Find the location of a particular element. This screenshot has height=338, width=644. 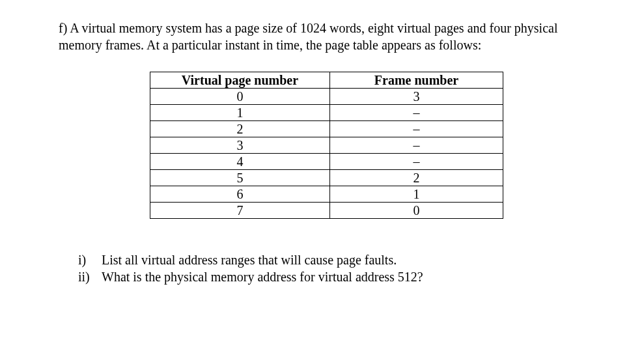

question-item: i) List all virtual address ranges that … is located at coordinates (332, 260).